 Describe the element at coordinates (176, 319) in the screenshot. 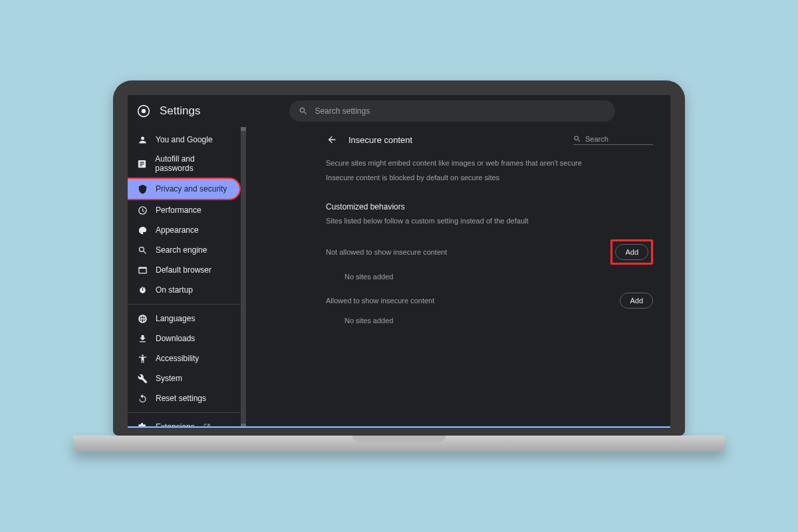

I see `sidebar-item-label: Languages` at that location.